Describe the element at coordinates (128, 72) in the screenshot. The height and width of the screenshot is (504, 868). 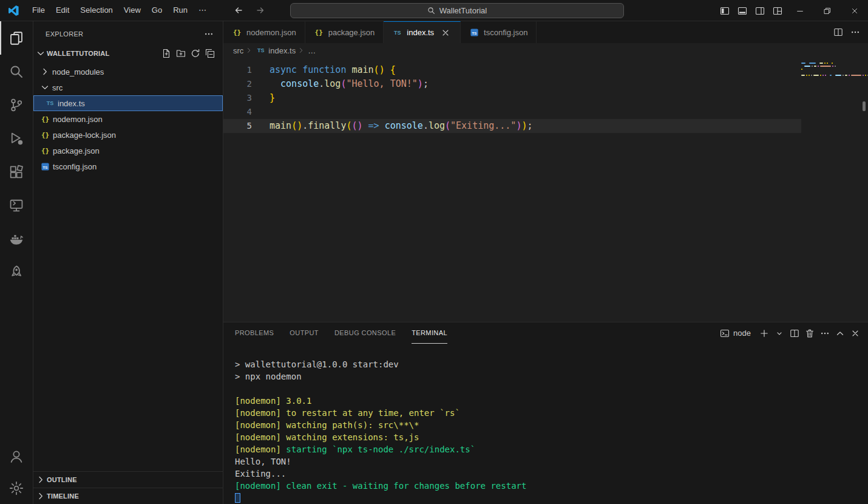
I see `tree-item-node_modules: node_modules` at that location.